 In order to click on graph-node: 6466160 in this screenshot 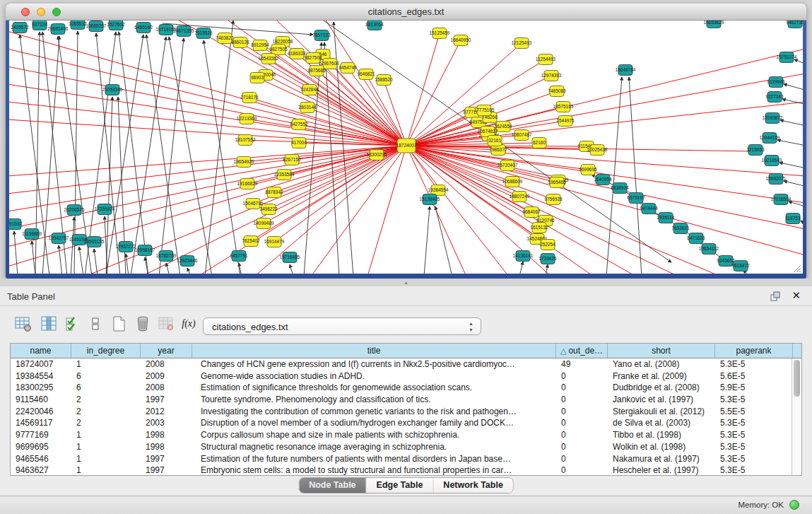, I will do `click(143, 28)`.